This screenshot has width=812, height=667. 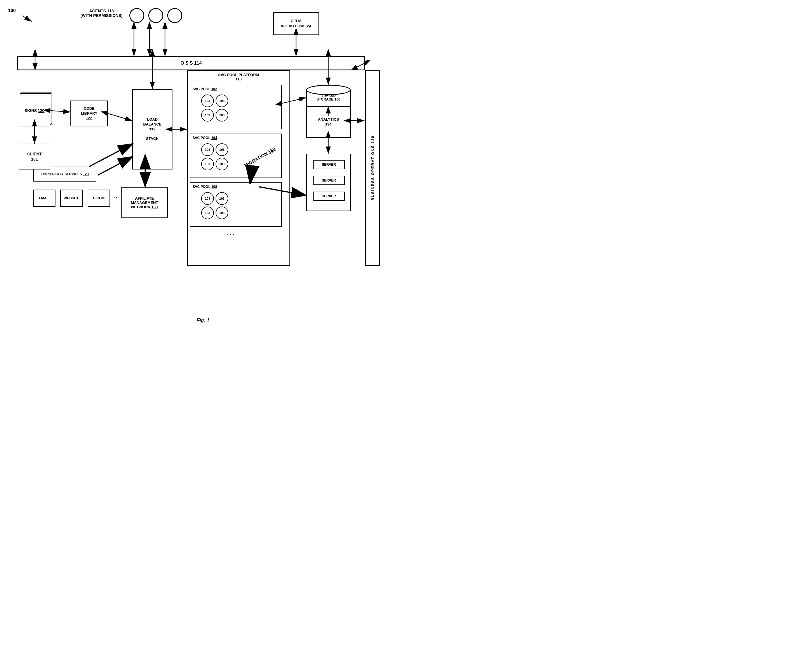 What do you see at coordinates (329, 196) in the screenshot?
I see `server-item-3: SERVER` at bounding box center [329, 196].